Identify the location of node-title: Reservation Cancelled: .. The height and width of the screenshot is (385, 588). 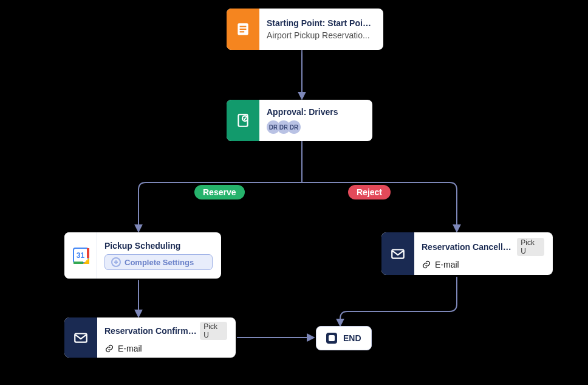
(468, 247).